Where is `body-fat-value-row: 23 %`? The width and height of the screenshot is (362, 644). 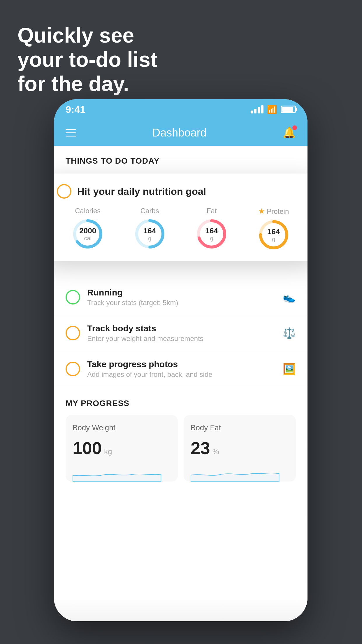
body-fat-value-row: 23 % is located at coordinates (240, 448).